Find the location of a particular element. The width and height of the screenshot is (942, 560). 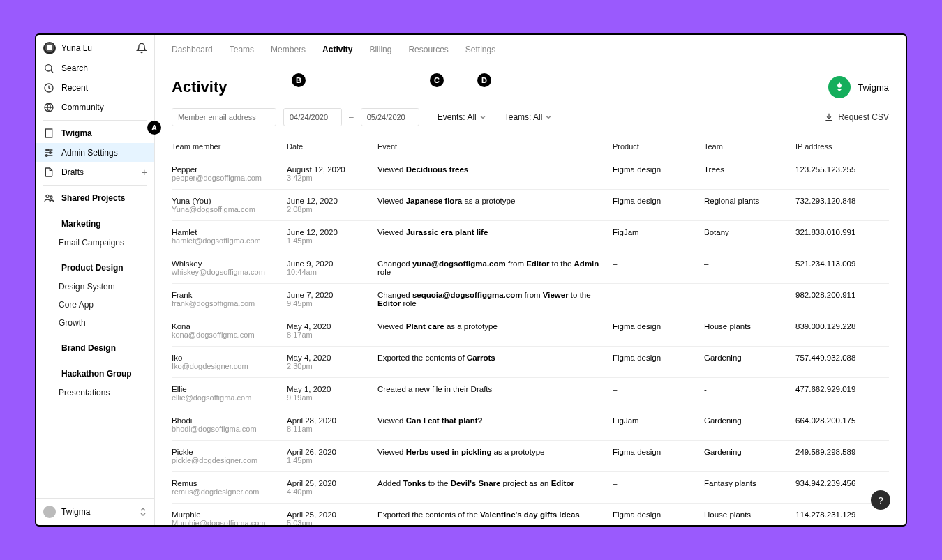

row-date: May 4, 2020 is located at coordinates (332, 358).